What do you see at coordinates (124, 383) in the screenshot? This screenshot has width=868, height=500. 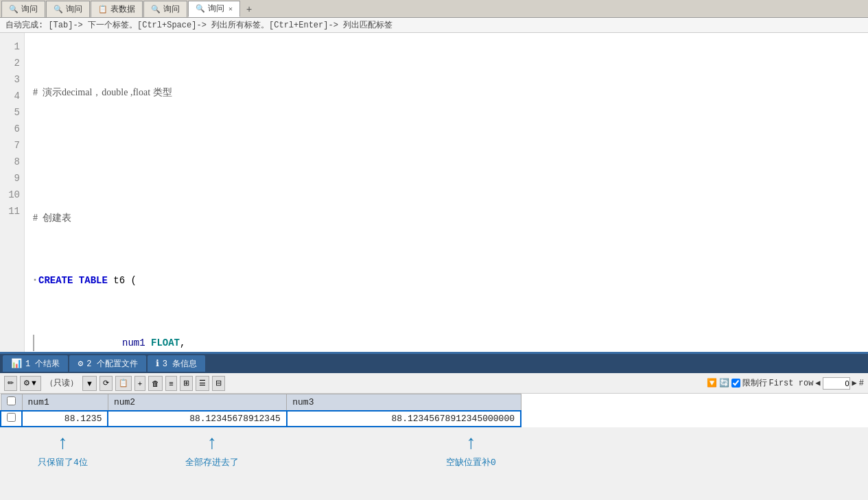 I see `toolbar-copy-btn: 📋` at bounding box center [124, 383].